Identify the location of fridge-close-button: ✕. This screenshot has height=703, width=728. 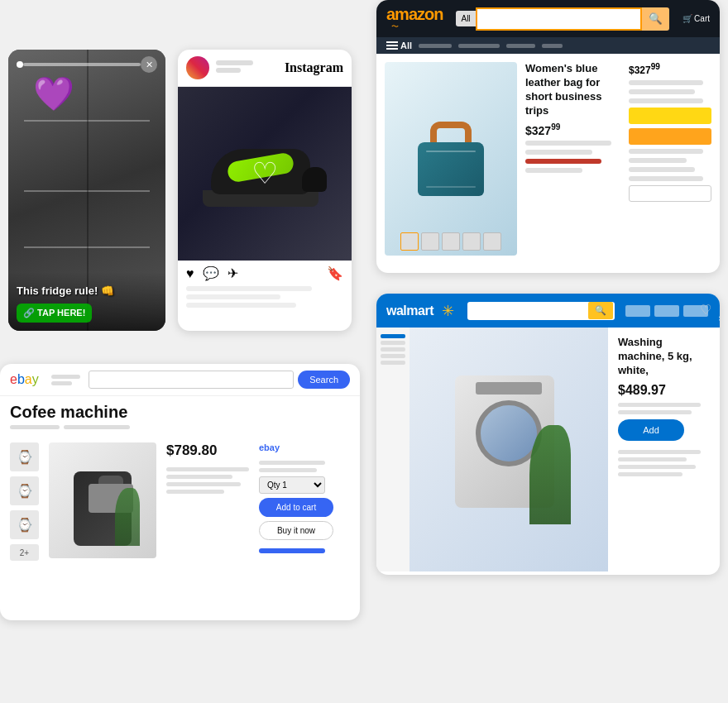
(149, 65).